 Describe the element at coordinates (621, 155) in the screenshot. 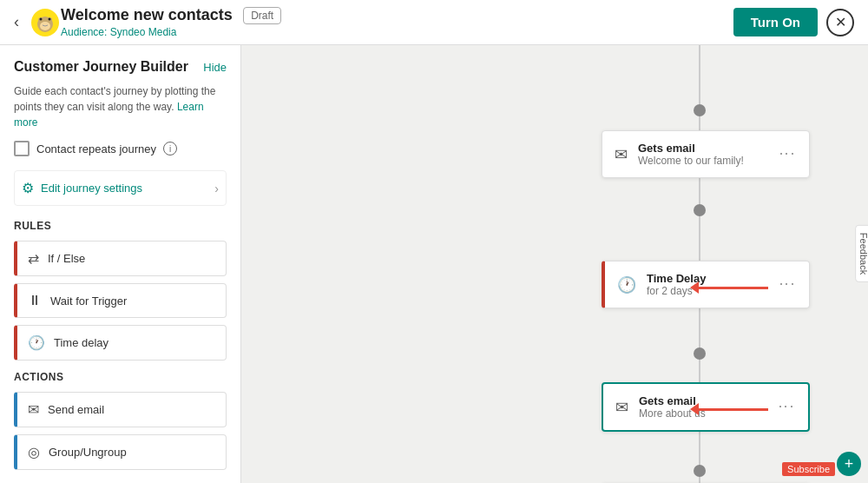

I see `email-icon-1: ✉` at that location.